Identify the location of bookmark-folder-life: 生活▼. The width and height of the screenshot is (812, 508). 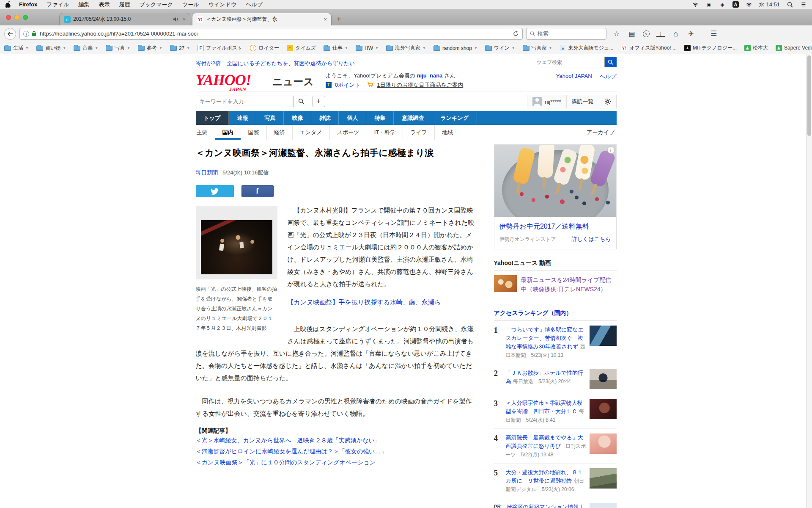
(16, 48).